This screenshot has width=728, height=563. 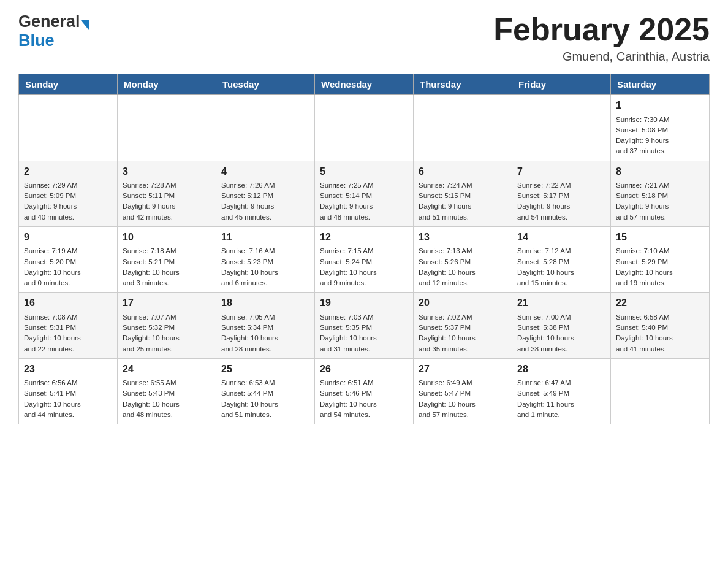 I want to click on day-info: Sunrise: 7:30 AM Sunset: 5:08 PM Dayligh…, so click(x=660, y=136).